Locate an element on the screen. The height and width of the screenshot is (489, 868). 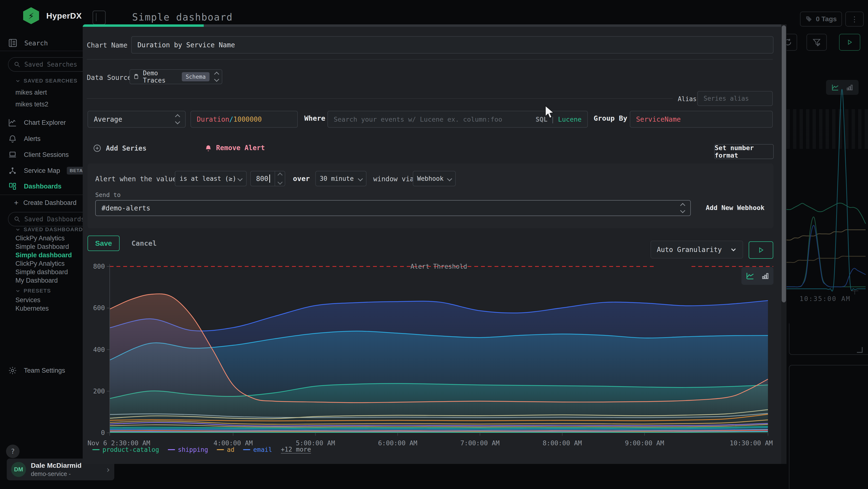
lucene-toggle: Lucene is located at coordinates (570, 119).